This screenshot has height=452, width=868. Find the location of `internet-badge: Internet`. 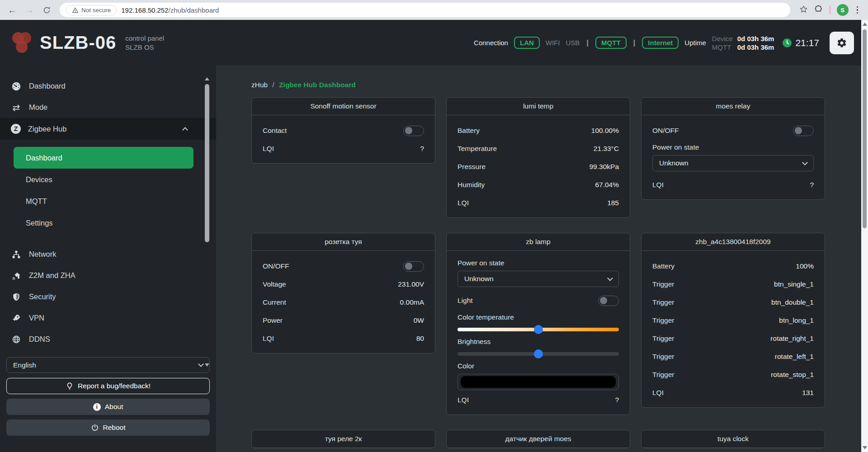

internet-badge: Internet is located at coordinates (660, 42).